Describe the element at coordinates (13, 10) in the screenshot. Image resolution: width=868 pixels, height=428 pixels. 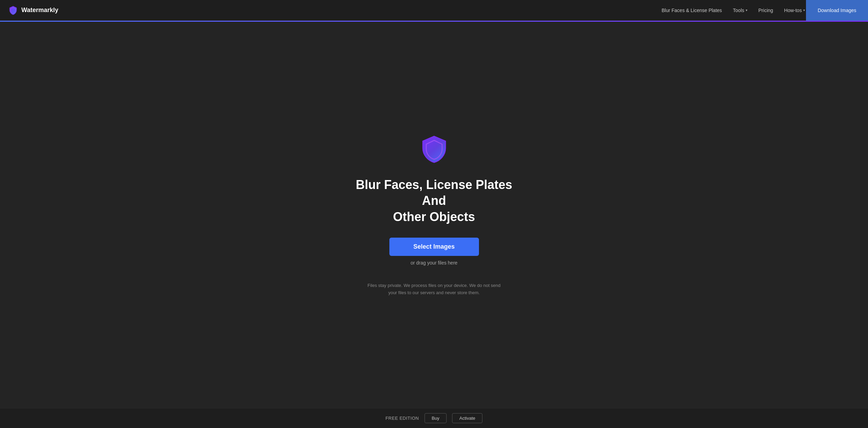
I see `brand-shield-icon` at that location.